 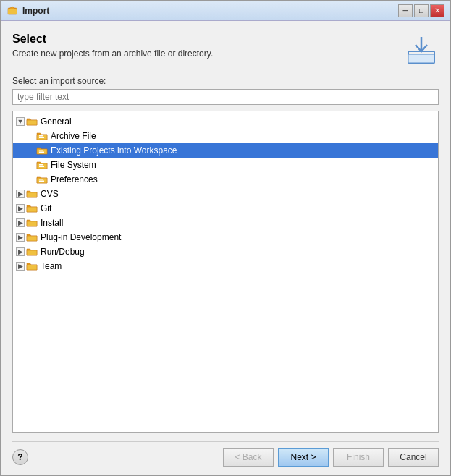 What do you see at coordinates (74, 136) in the screenshot?
I see `item-label-archive-file: Archive File` at bounding box center [74, 136].